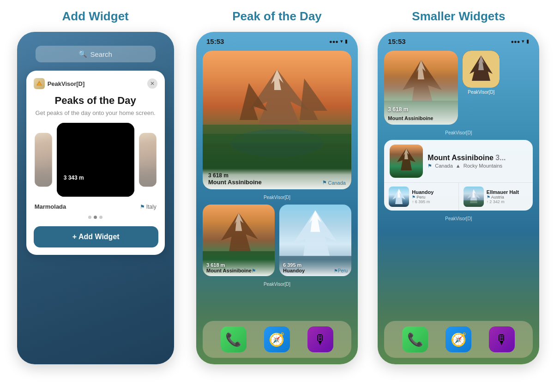  What do you see at coordinates (423, 202) in the screenshot?
I see `mini-alt-huandoy: ↑ 6 395 m` at bounding box center [423, 202].